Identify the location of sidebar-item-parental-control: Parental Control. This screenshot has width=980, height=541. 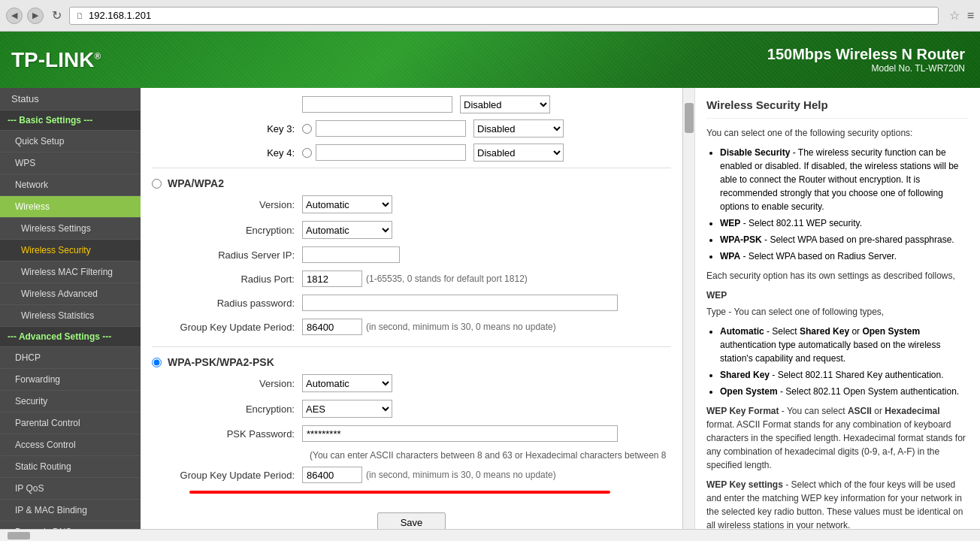
(71, 424).